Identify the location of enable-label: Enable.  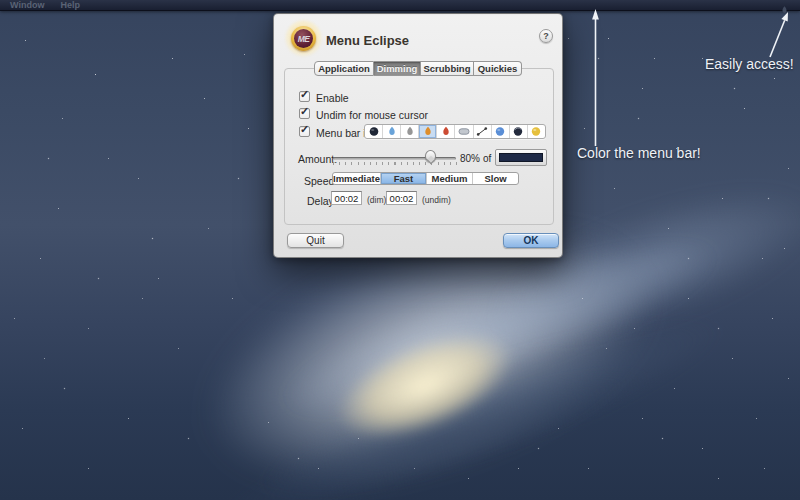
(332, 98).